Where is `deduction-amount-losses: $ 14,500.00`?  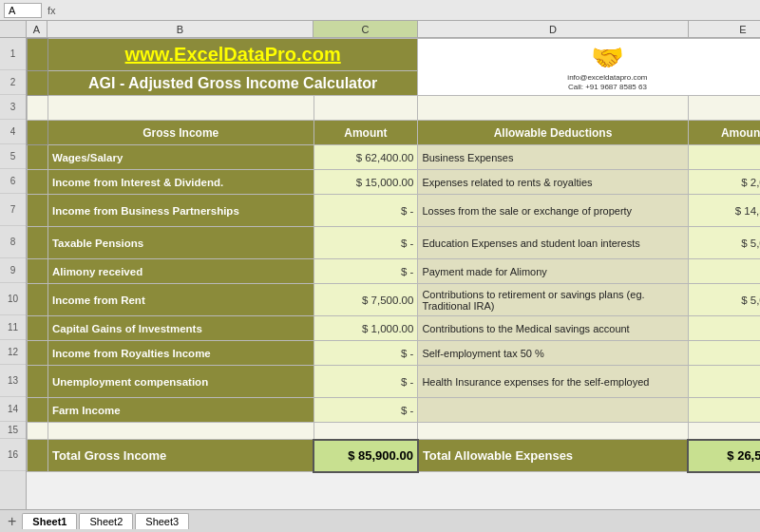
deduction-amount-losses: $ 14,500.00 is located at coordinates (724, 211).